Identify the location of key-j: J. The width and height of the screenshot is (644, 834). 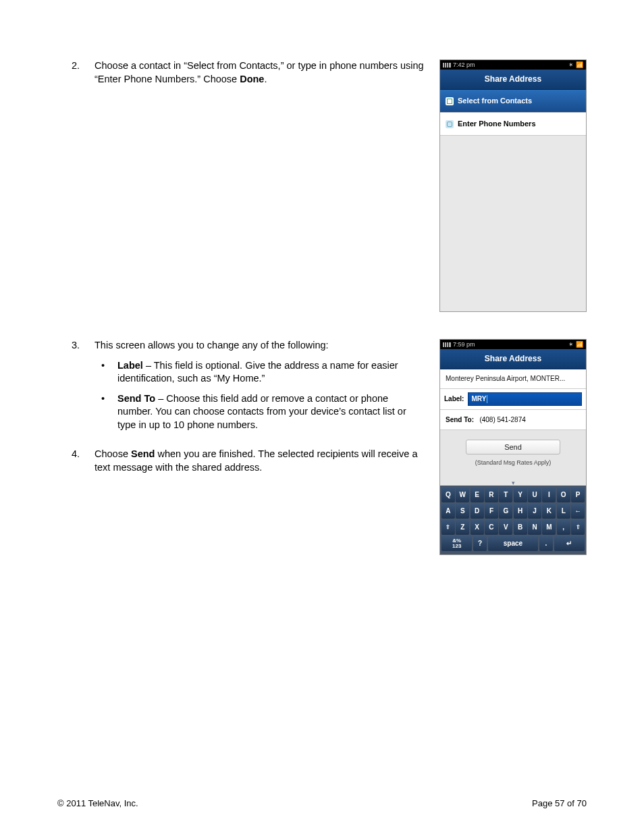
(535, 511).